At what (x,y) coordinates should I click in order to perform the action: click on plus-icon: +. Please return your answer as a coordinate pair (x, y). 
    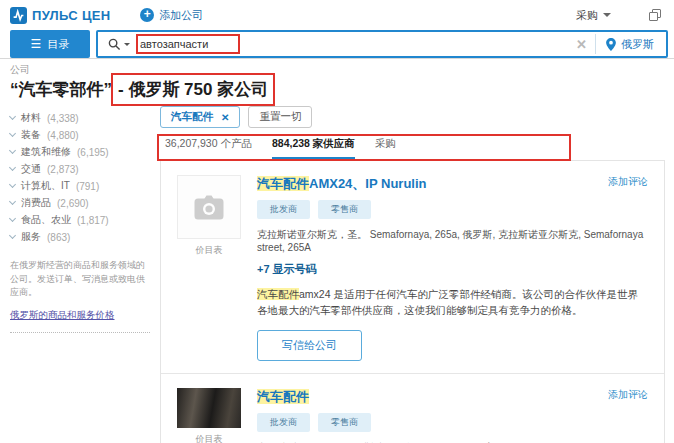
    Looking at the image, I should click on (147, 15).